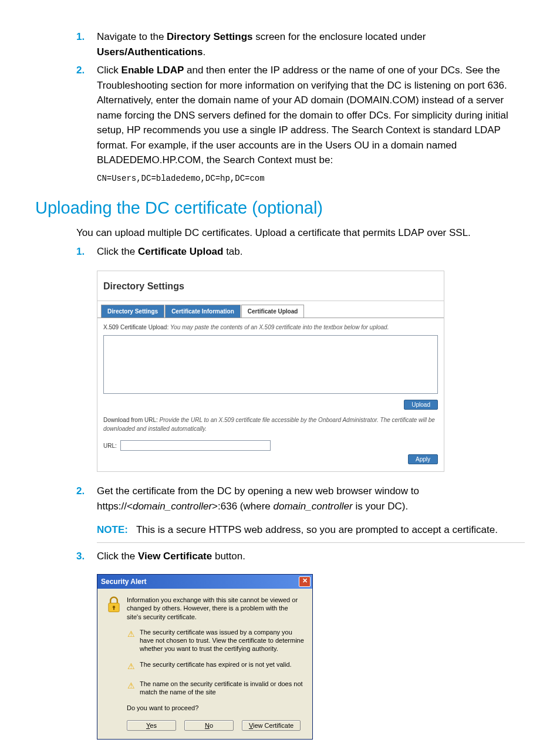  What do you see at coordinates (421, 405) in the screenshot?
I see `upload-button: Upload` at bounding box center [421, 405].